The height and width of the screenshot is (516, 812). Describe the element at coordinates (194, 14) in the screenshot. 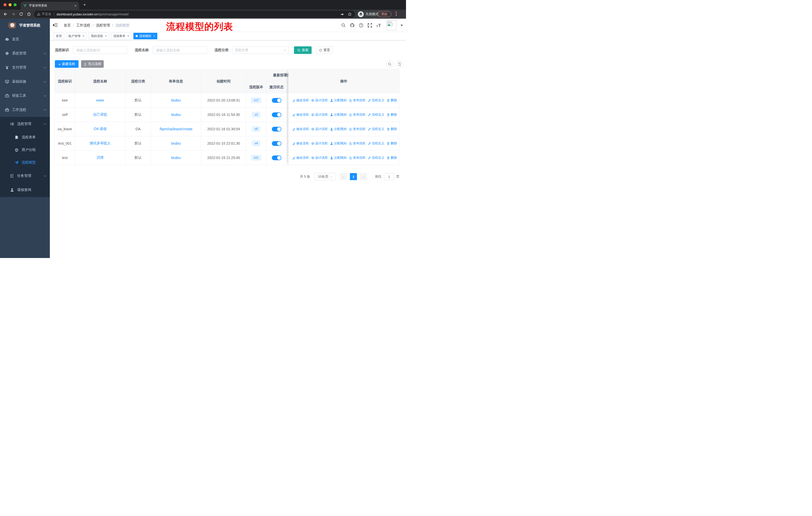

I see `address-bar: 不安全 dashboard.yudao.iocoder.cn/bpm/manag…` at that location.